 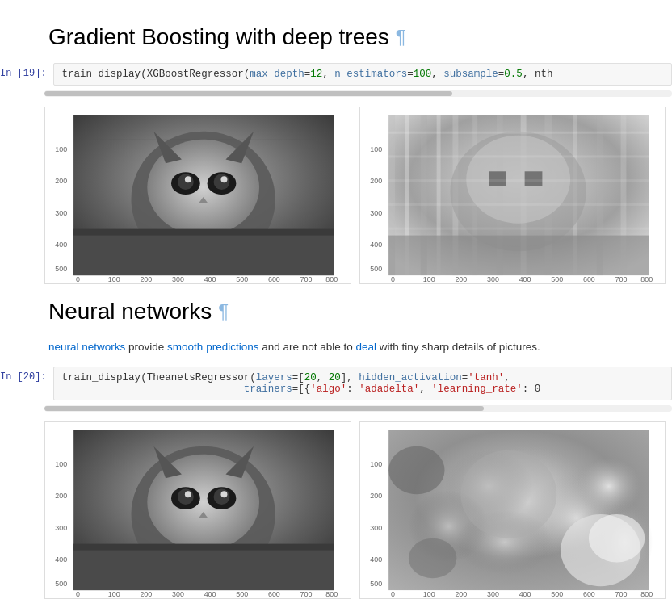 I want to click on heading-neural-networks-text: Neural networks, so click(x=130, y=312).